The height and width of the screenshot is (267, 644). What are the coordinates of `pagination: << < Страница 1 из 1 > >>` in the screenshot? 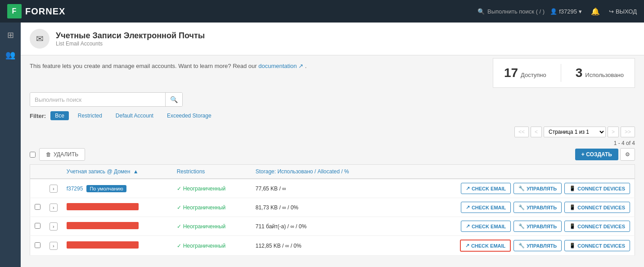 It's located at (332, 132).